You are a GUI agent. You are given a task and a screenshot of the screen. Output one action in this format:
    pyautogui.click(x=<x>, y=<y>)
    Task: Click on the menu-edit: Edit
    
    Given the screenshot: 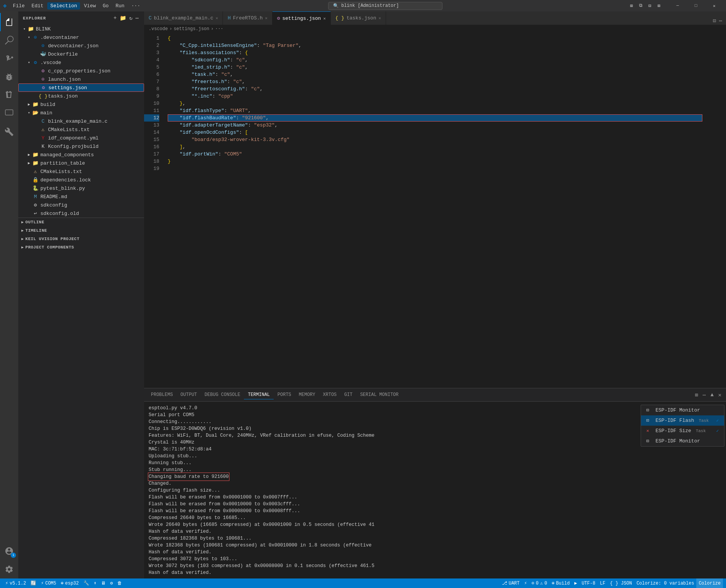 What is the action you would take?
    pyautogui.click(x=37, y=6)
    